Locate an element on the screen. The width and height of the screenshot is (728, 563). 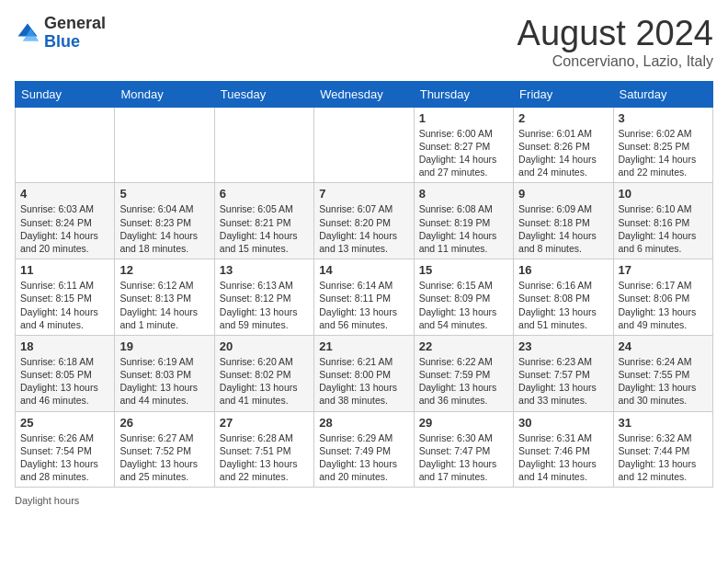
day-number: 27 is located at coordinates (265, 423).